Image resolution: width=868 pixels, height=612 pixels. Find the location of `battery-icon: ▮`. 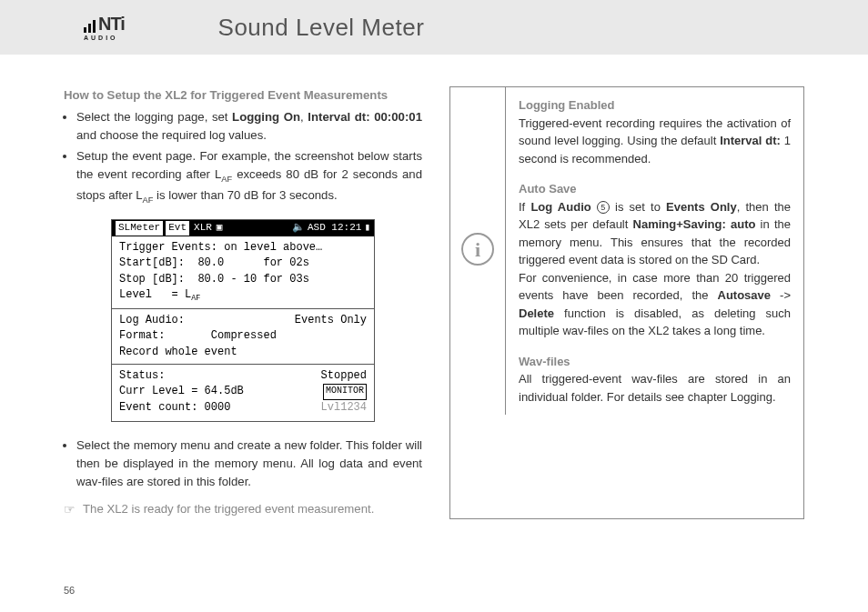

battery-icon: ▮ is located at coordinates (368, 228).